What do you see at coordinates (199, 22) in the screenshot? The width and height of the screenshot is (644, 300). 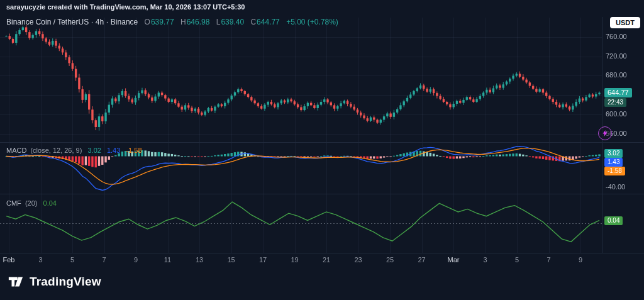 I see `high-value: 646.98` at bounding box center [199, 22].